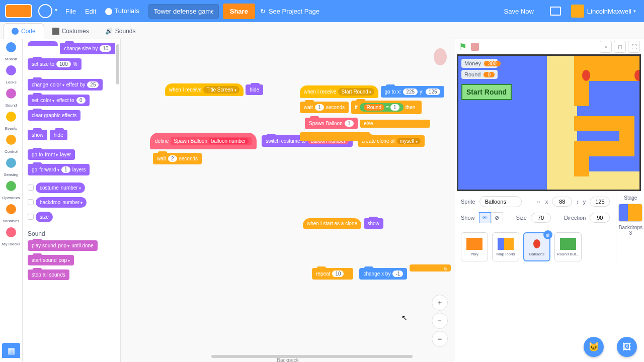 The width and height of the screenshot is (644, 362). I want to click on menubar: File Edit Tutorials Share ↻See Project P…, so click(322, 11).